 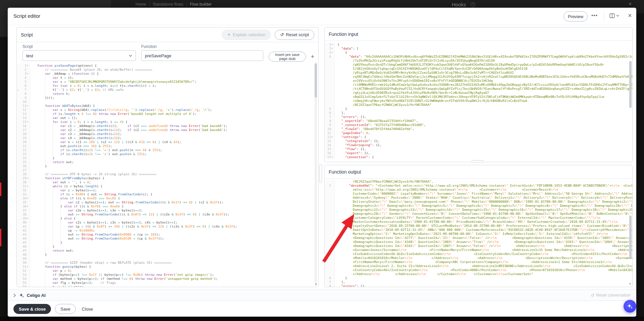 I want to click on save-and-close-button: Save & close, so click(x=32, y=309).